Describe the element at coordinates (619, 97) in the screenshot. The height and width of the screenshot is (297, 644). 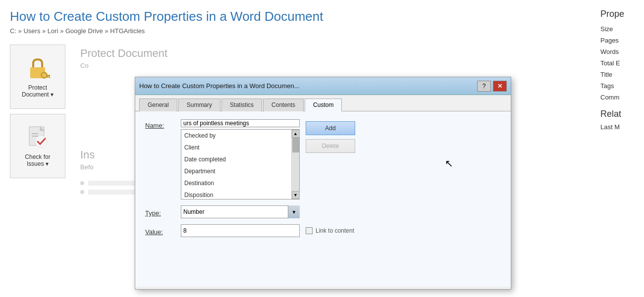
I see `comments-label: Comm` at that location.